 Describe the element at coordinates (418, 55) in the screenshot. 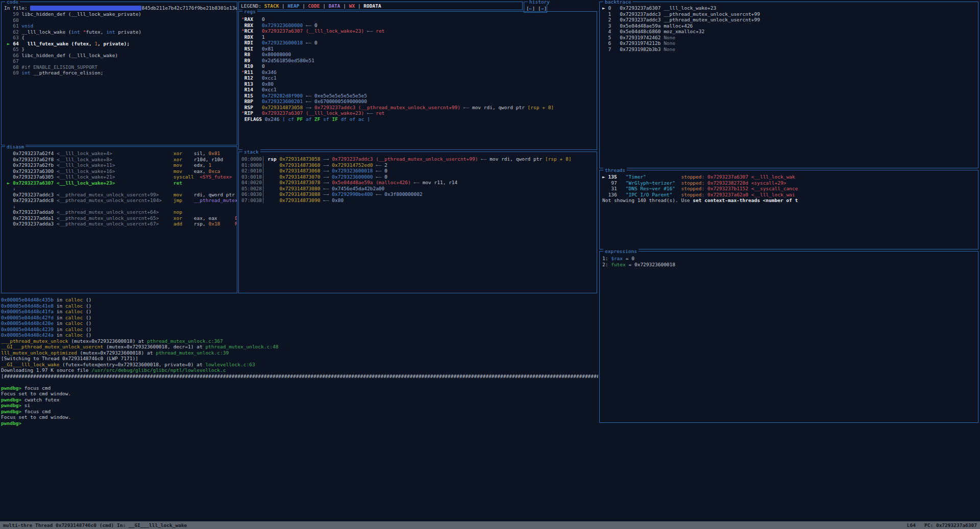

I see `text-line: R8 0x80008000` at that location.